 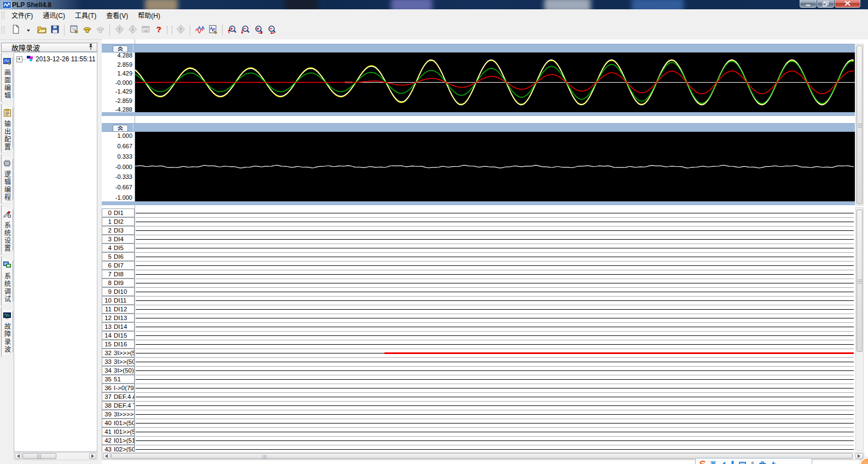 What do you see at coordinates (200, 30) in the screenshot?
I see `waveform-analysis-icon: AA` at bounding box center [200, 30].